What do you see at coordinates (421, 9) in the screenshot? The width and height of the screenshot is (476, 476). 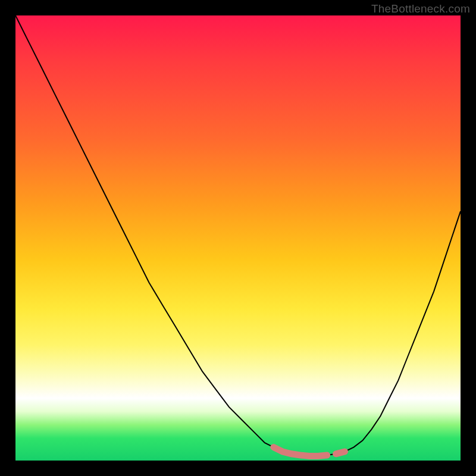 I see `watermark-text: TheBottleneck.com` at bounding box center [421, 9].